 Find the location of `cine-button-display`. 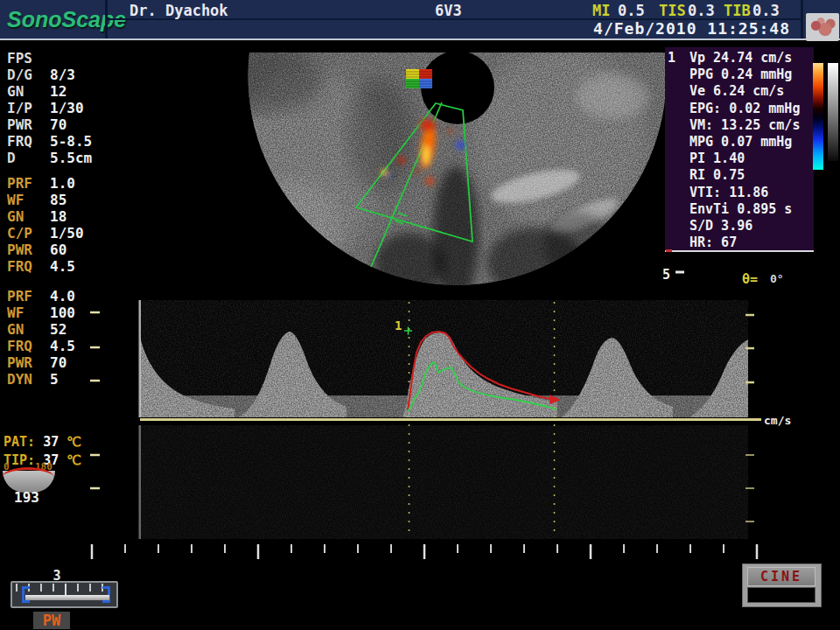

cine-button-display is located at coordinates (781, 595).